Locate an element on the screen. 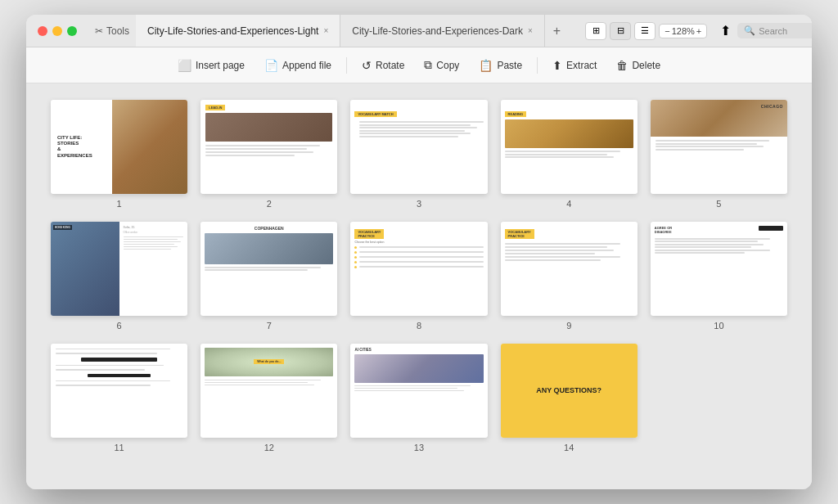 The width and height of the screenshot is (838, 504). reading-badge: READING is located at coordinates (516, 115).